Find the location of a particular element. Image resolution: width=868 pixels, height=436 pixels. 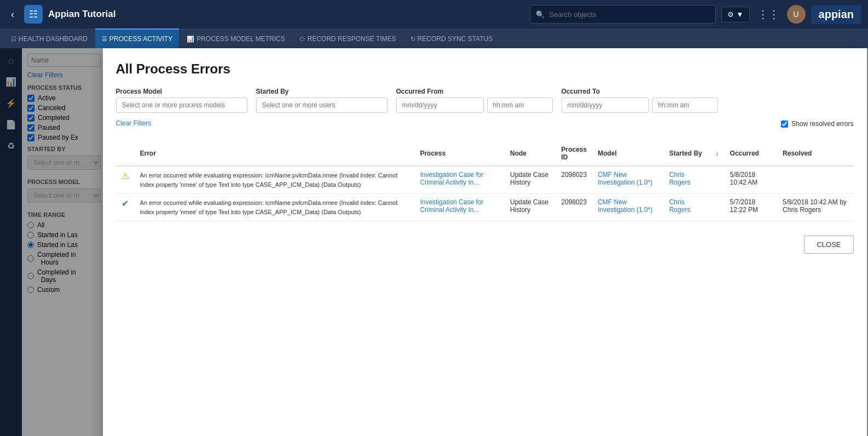

col-error: Error is located at coordinates (275, 153).